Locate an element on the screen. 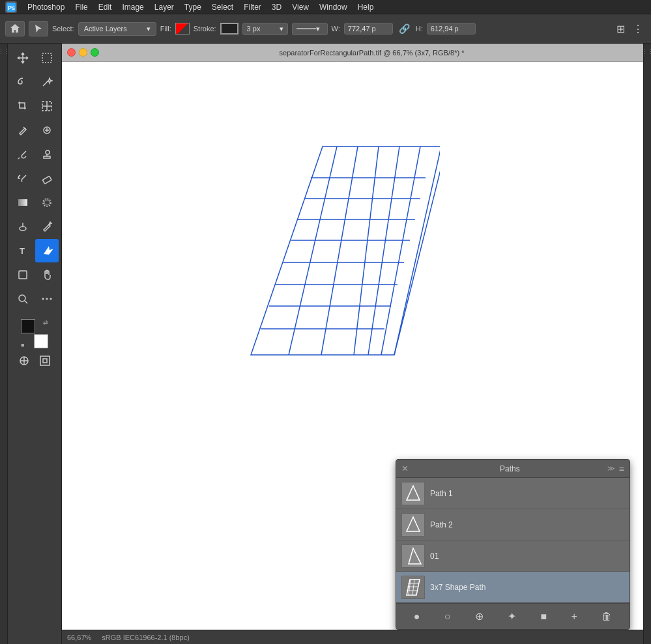 The height and width of the screenshot is (644, 651). mask-button: ■ is located at coordinates (544, 617).